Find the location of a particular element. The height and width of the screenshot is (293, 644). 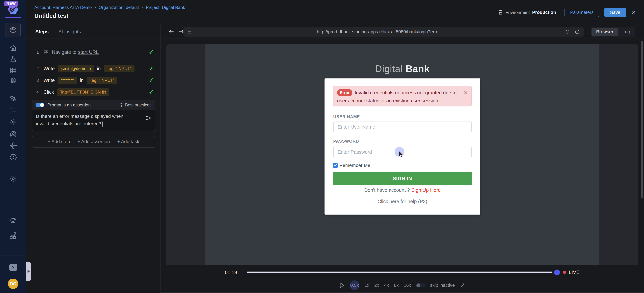

step-value-badge: jsmith@demo.io is located at coordinates (76, 69).